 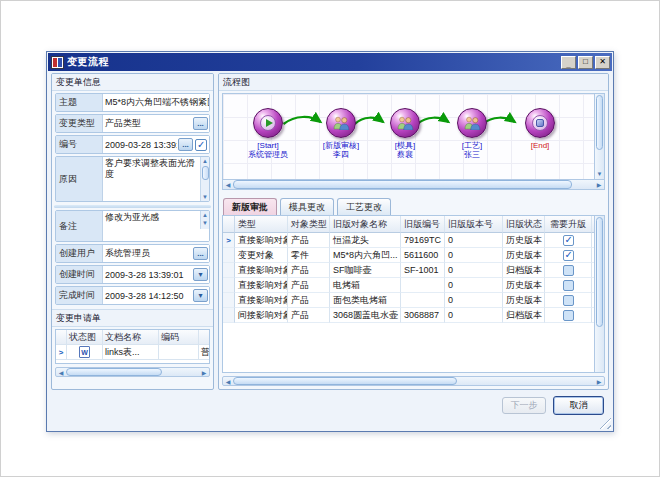 What do you see at coordinates (414, 184) in the screenshot?
I see `flow-hscrollbar: ◀ ▶` at bounding box center [414, 184].